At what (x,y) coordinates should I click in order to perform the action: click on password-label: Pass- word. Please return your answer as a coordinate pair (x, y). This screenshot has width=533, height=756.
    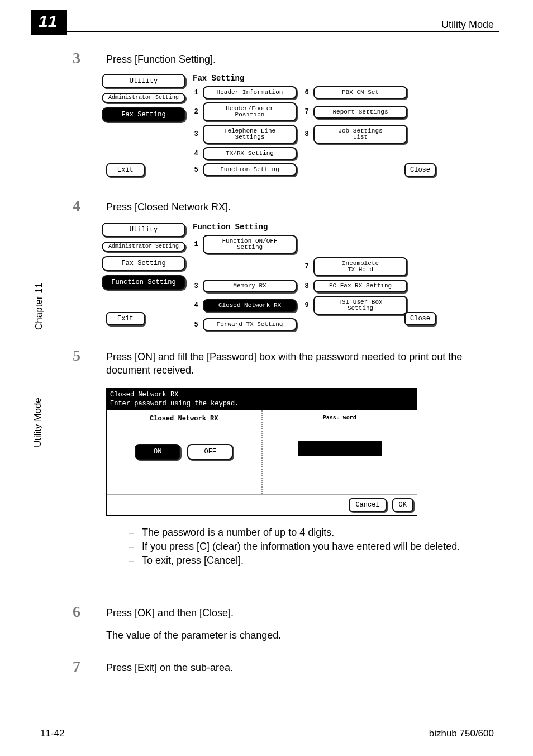
    Looking at the image, I should click on (340, 418).